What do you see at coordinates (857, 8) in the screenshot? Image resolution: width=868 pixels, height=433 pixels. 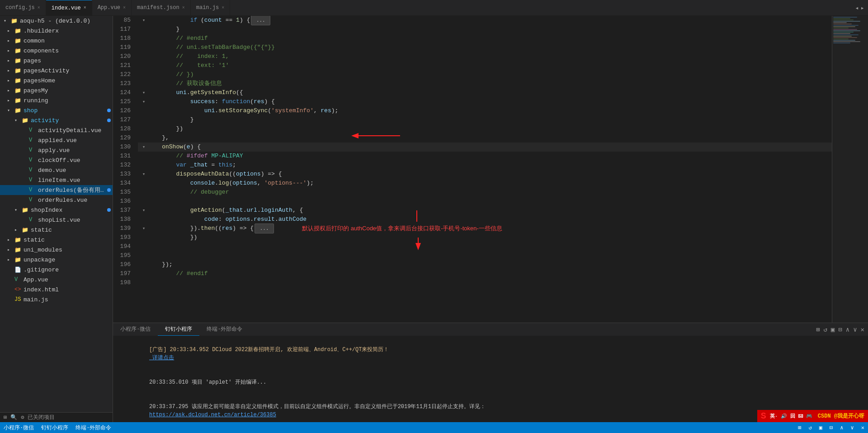 I see `tab-nav-left-icon: ◂` at bounding box center [857, 8].